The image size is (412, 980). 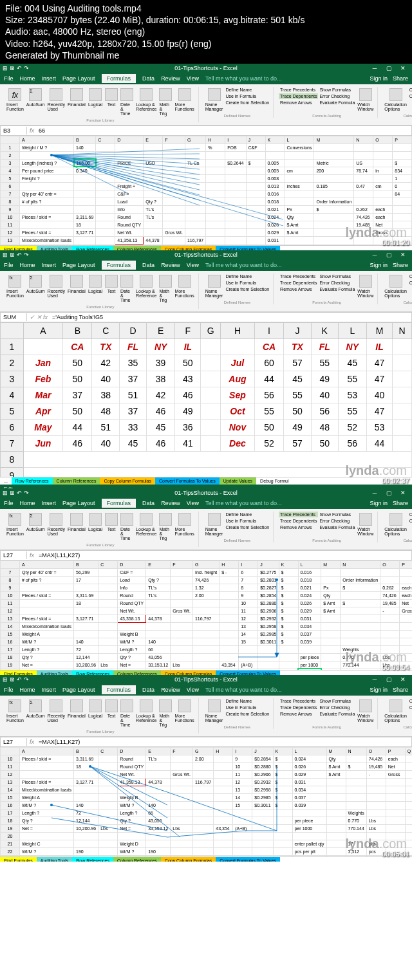 I want to click on qat-icons: ⊞ 🗎 ↶ ↷, so click(x=15, y=68).